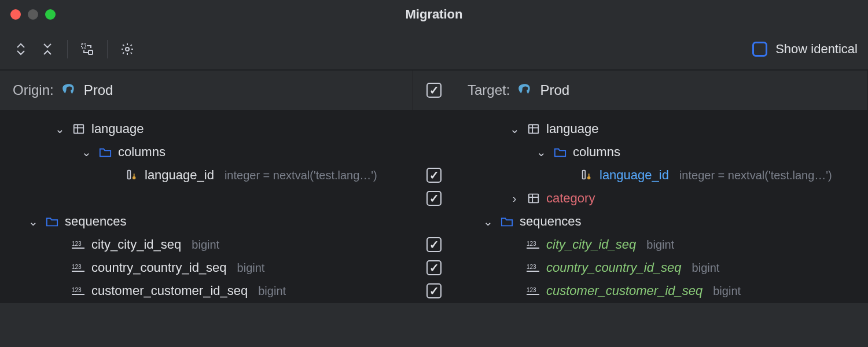 This screenshot has width=868, height=347. I want to click on maximize-icon, so click(50, 14).